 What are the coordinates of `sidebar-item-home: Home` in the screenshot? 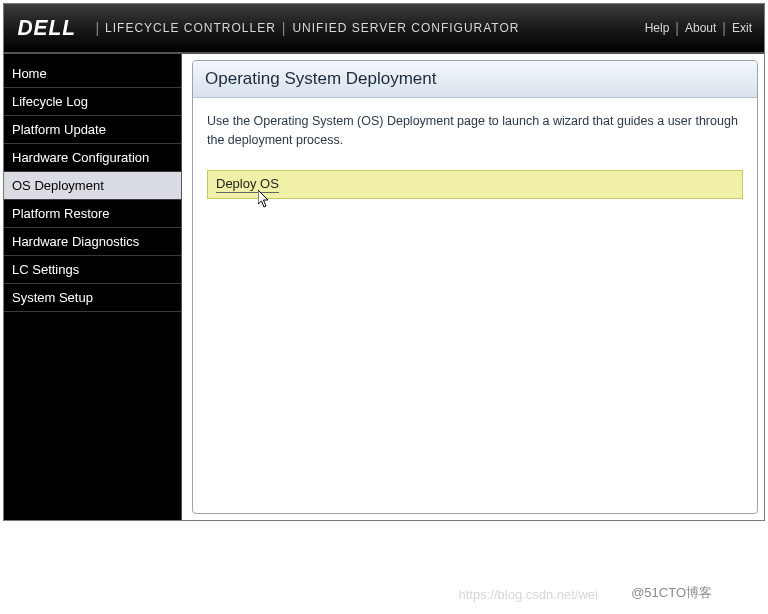 It's located at (92, 74).